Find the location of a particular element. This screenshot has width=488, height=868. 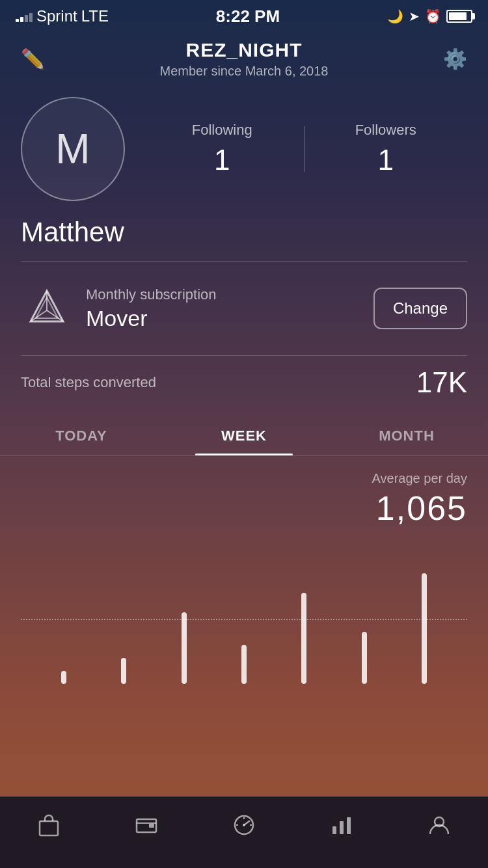

tab-month: MONTH is located at coordinates (407, 435).